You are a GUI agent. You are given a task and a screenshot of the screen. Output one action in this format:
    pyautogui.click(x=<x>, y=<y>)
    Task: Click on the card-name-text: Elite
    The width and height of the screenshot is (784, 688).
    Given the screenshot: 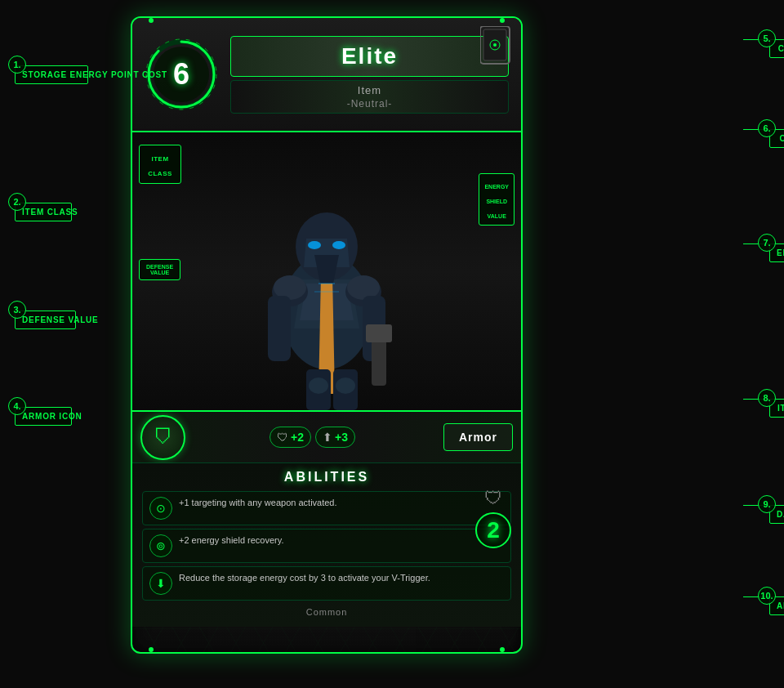 What is the action you would take?
    pyautogui.click(x=369, y=56)
    